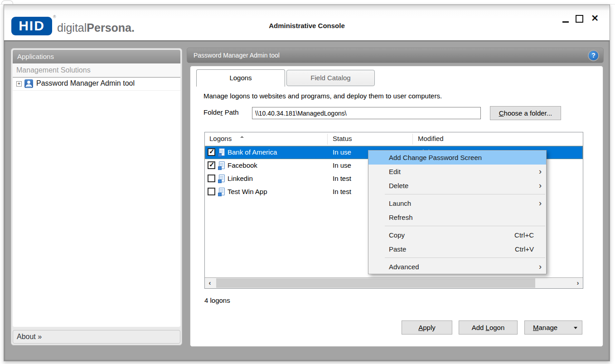 The image size is (615, 364). What do you see at coordinates (29, 83) in the screenshot?
I see `user-icon` at bounding box center [29, 83].